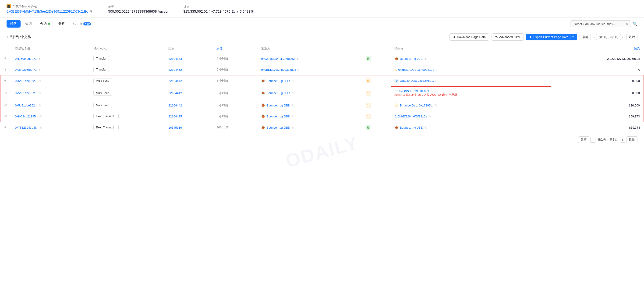 This screenshot has width=644, height=304. What do you see at coordinates (92, 12) in the screenshot?
I see `copy-address-icon: ⎘` at bounding box center [92, 12].